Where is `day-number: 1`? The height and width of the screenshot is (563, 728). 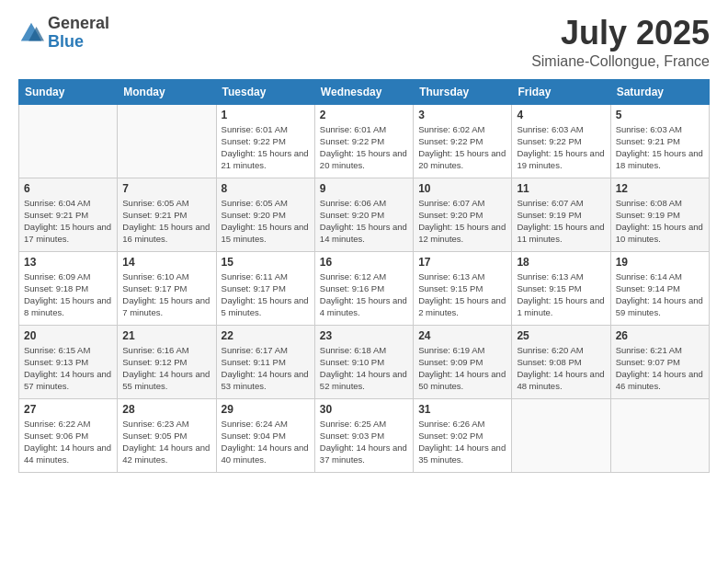 day-number: 1 is located at coordinates (266, 115).